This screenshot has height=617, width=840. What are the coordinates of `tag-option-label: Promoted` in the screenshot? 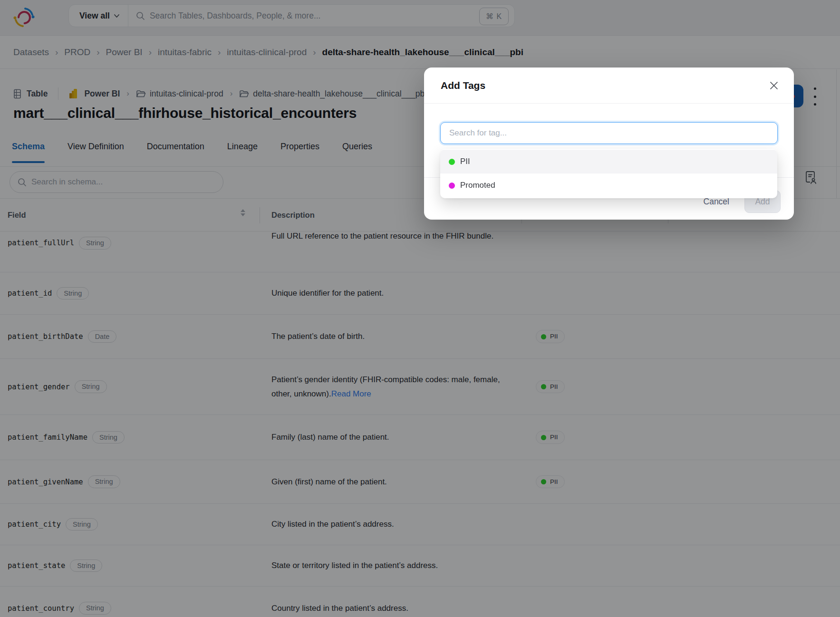 It's located at (478, 185).